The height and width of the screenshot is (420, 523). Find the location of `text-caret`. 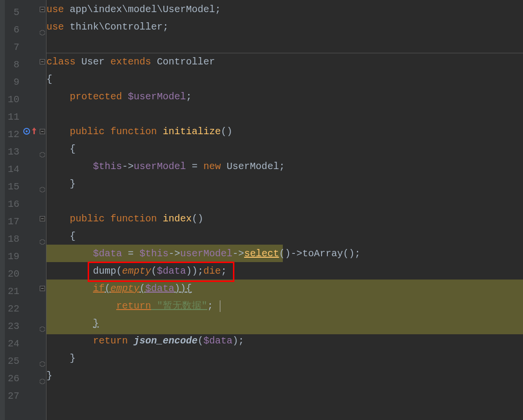

text-caret is located at coordinates (220, 306).